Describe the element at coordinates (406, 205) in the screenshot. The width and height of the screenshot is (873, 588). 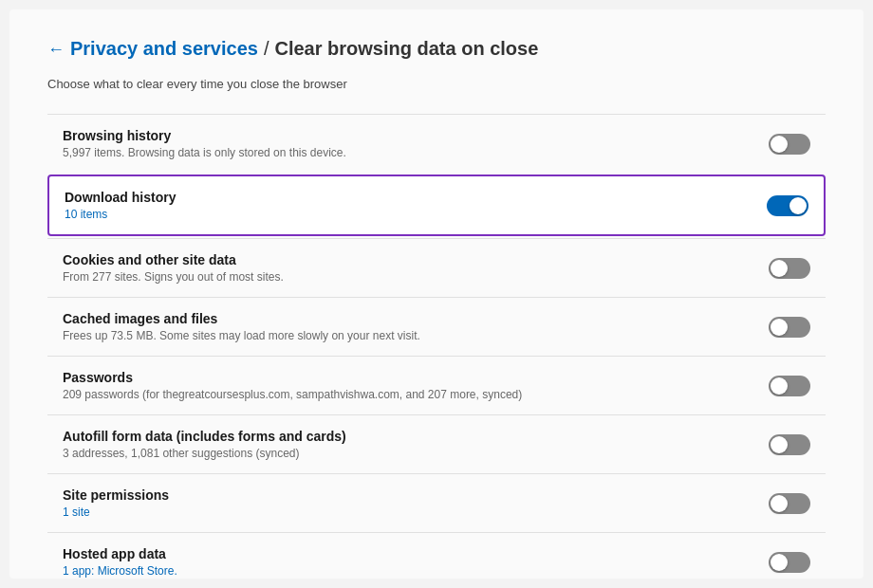
I see `setting-info-download-history: Download history10 items` at that location.